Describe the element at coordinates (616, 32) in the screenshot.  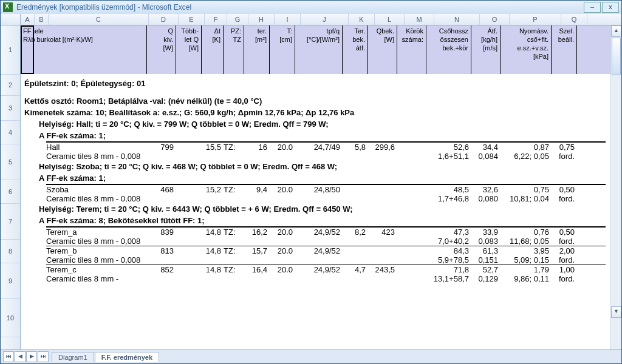
I see `scroll-up-button: ▲` at that location.